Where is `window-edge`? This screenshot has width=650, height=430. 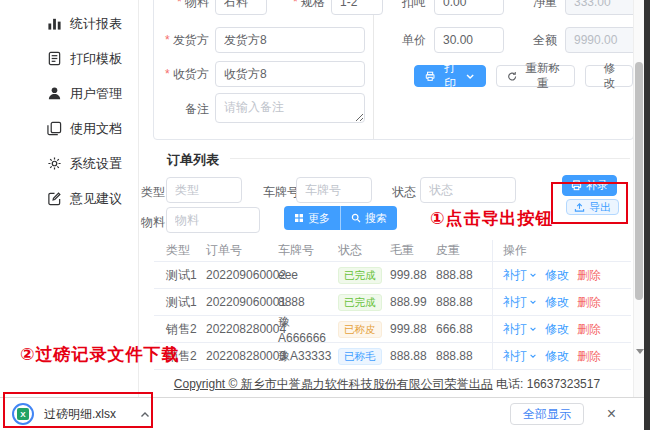 window-edge is located at coordinates (647, 215).